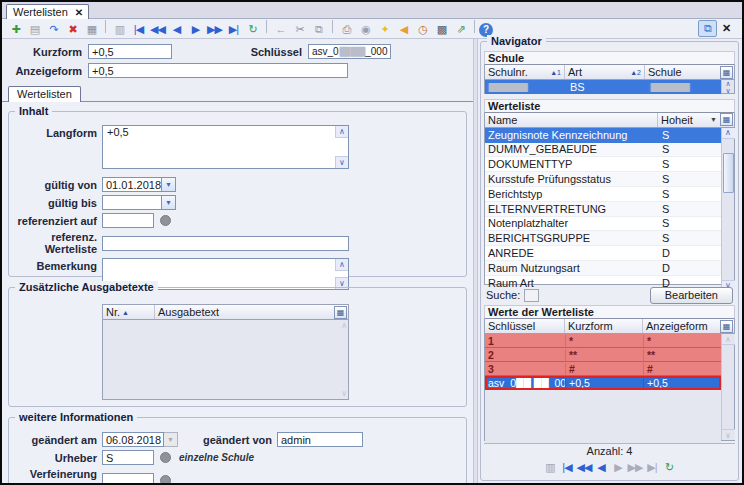 Image resolution: width=744 pixels, height=485 pixels. I want to click on tab-wertelisten: Wertelisten ✕, so click(48, 12).